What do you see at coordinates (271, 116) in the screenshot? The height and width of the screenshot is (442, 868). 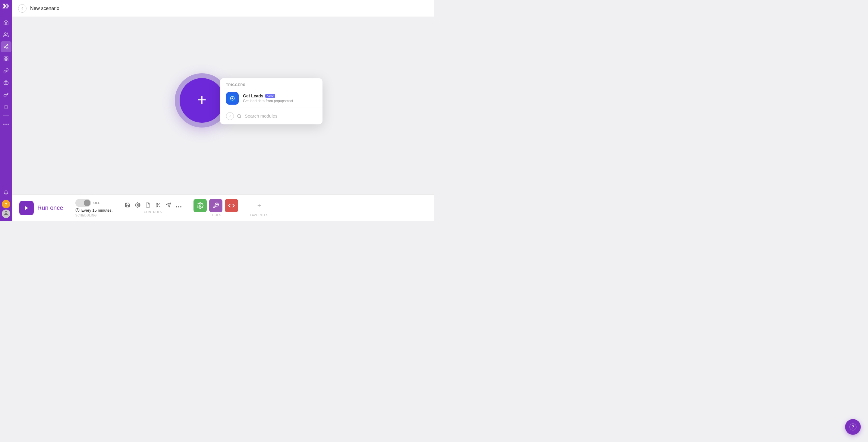 I see `search-modules-row: Search modules` at bounding box center [271, 116].